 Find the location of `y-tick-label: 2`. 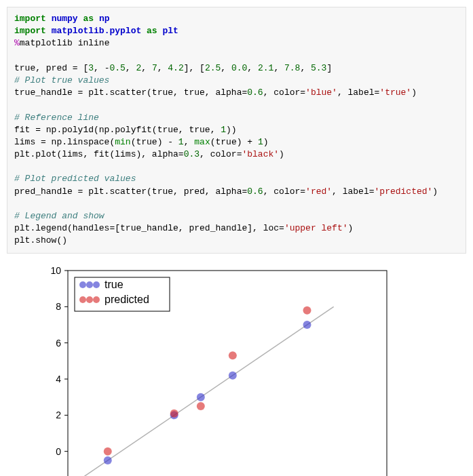

y-tick-label: 2 is located at coordinates (58, 415).